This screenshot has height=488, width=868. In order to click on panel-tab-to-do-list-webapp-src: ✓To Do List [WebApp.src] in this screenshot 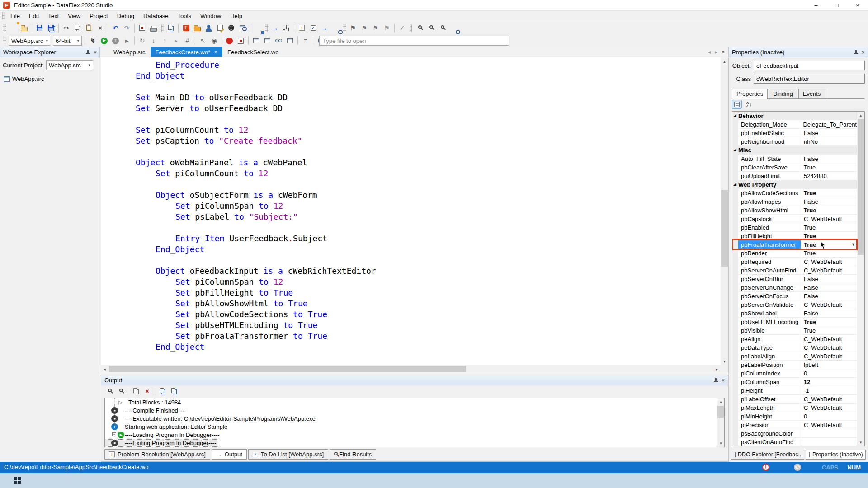, I will do `click(288, 455)`.